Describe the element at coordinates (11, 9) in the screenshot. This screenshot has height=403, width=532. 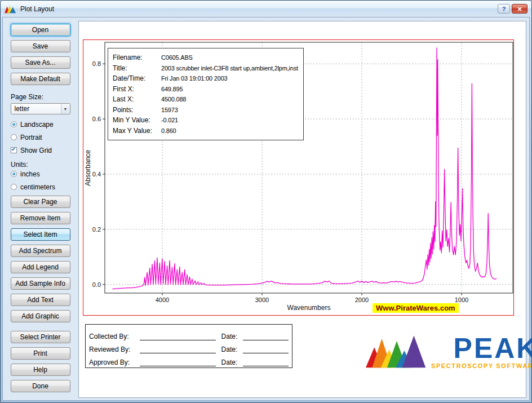
I see `app-icon` at that location.